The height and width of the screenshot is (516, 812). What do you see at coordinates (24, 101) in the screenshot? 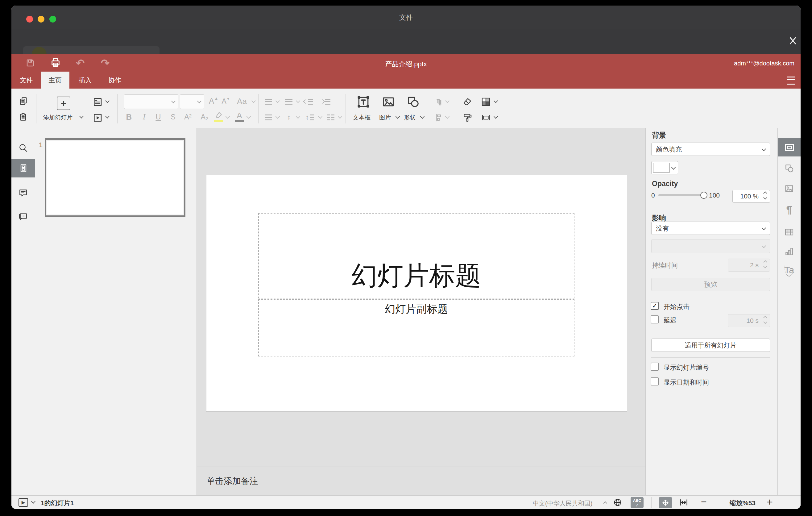
I see `copy-icon` at bounding box center [24, 101].